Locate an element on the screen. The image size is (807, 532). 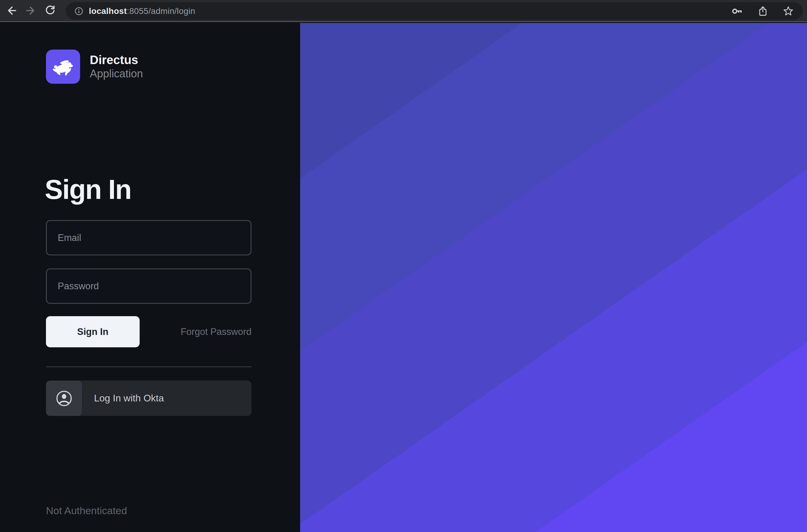
form-actions: Sign In Forgot Password is located at coordinates (149, 332).